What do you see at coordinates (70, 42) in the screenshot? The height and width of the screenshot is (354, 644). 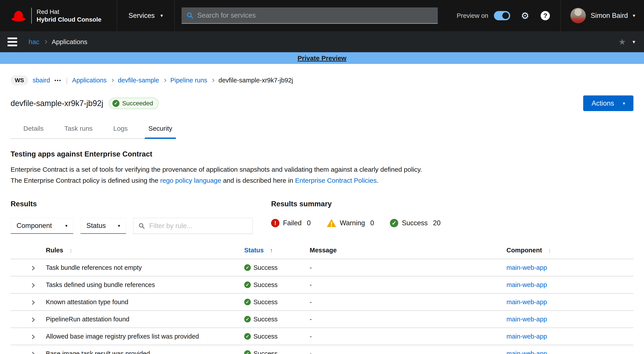 I see `breadcrumb-current: Applications` at bounding box center [70, 42].